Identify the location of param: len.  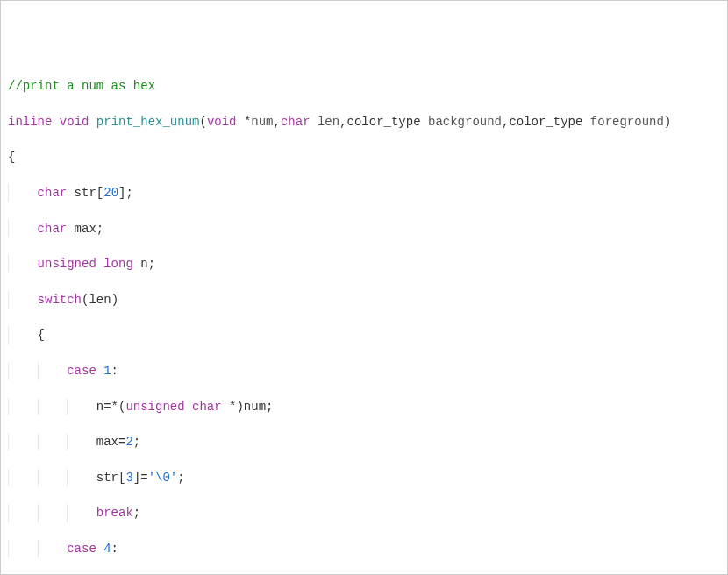
(328, 122).